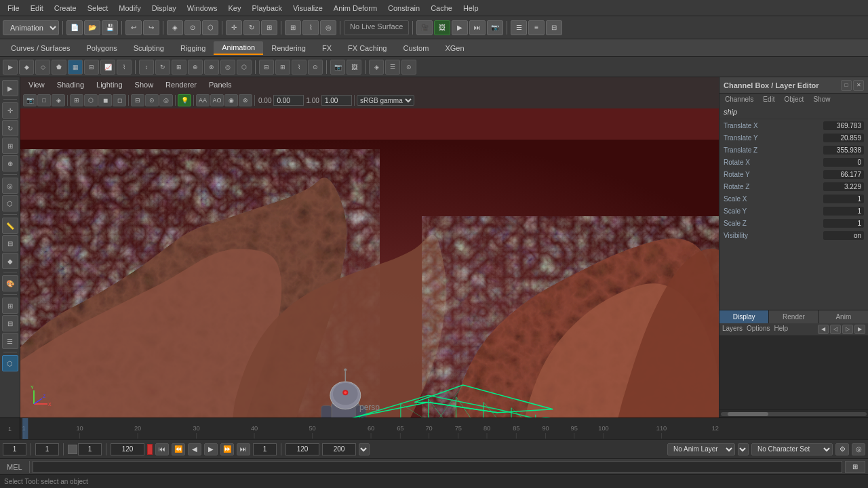 This screenshot has height=488, width=868. Describe the element at coordinates (151, 28) in the screenshot. I see `redo-btn: ↪` at that location.